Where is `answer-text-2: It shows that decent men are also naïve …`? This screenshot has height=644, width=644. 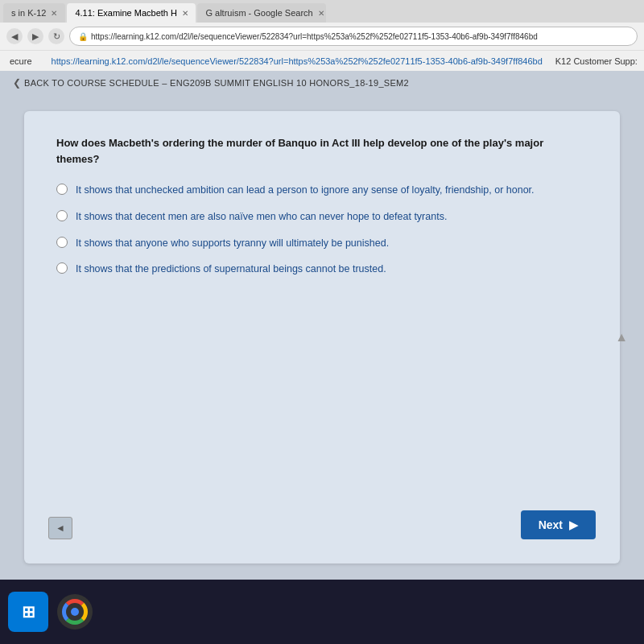
answer-text-2: It shows that decent men are also naïve … is located at coordinates (261, 217).